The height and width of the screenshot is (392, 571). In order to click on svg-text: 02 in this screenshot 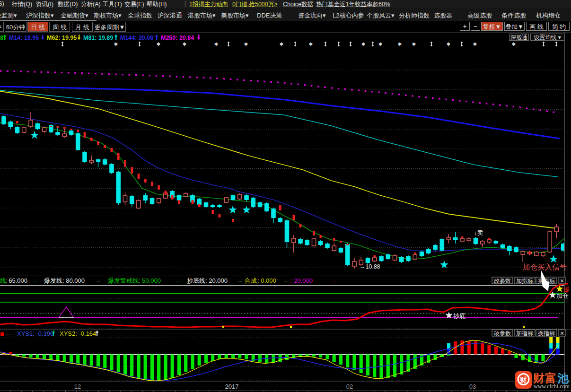, I will do `click(350, 387)`.